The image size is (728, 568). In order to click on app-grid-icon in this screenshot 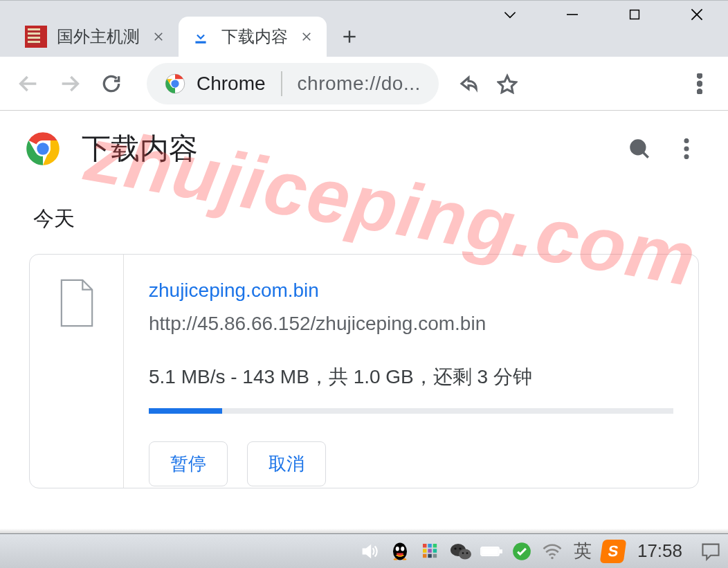, I will do `click(430, 551)`.